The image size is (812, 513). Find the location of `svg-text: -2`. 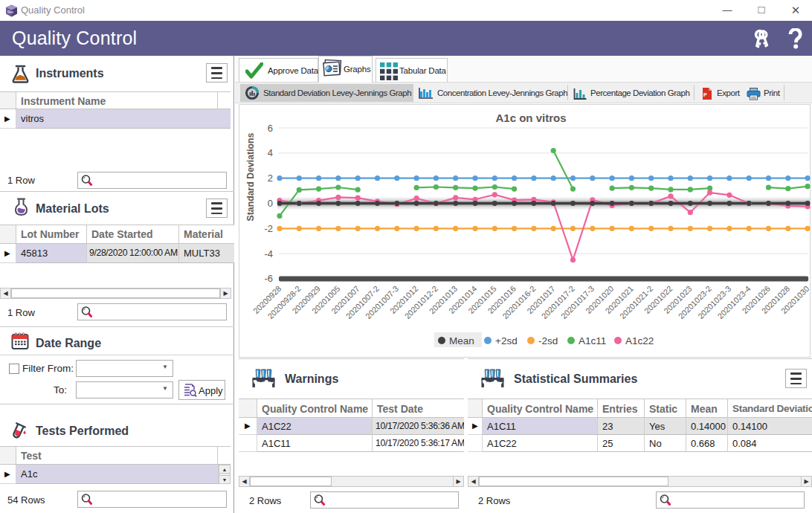

svg-text: -2 is located at coordinates (268, 229).